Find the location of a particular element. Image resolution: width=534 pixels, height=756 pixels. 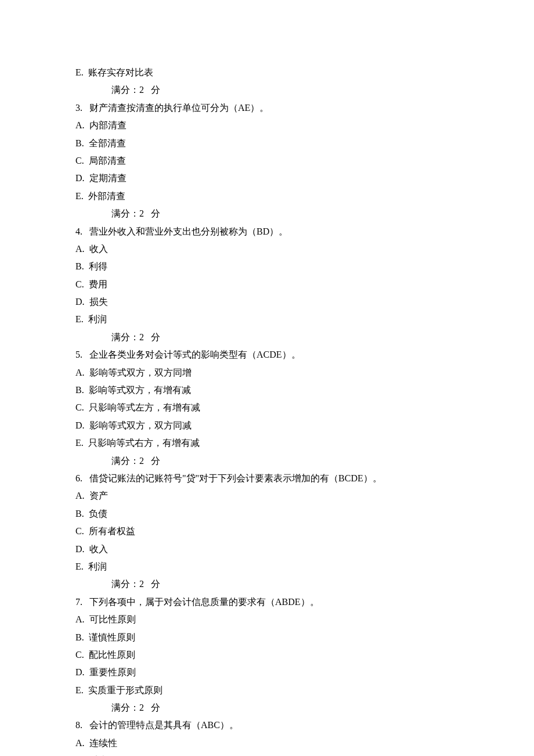

option-line: C. 局部清查 is located at coordinates (267, 161).